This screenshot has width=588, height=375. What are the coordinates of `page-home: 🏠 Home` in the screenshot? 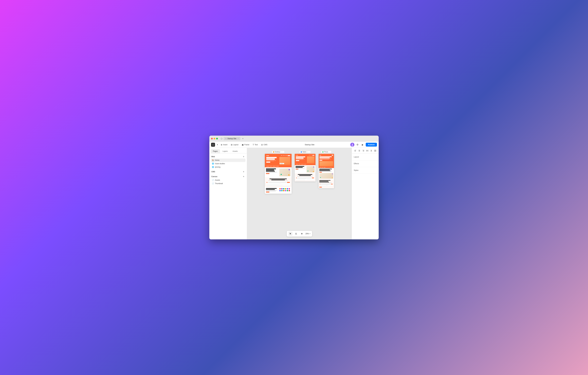 It's located at (228, 160).